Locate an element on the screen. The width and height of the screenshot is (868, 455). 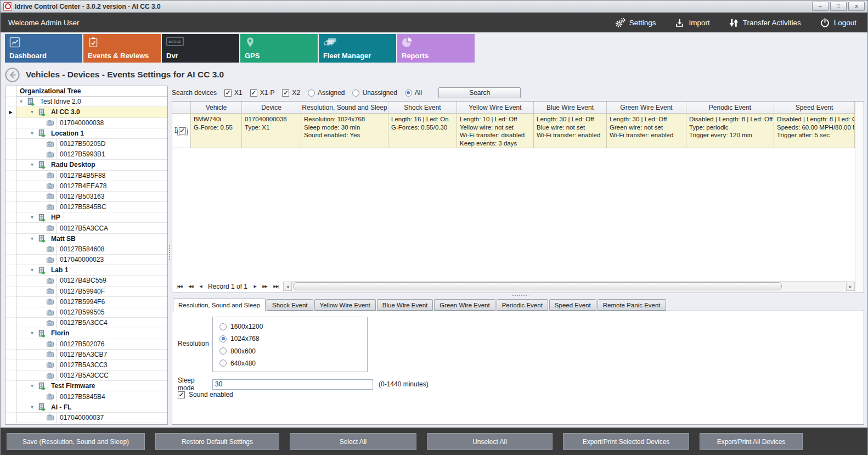
next-record-button: ▶ is located at coordinates (255, 287).